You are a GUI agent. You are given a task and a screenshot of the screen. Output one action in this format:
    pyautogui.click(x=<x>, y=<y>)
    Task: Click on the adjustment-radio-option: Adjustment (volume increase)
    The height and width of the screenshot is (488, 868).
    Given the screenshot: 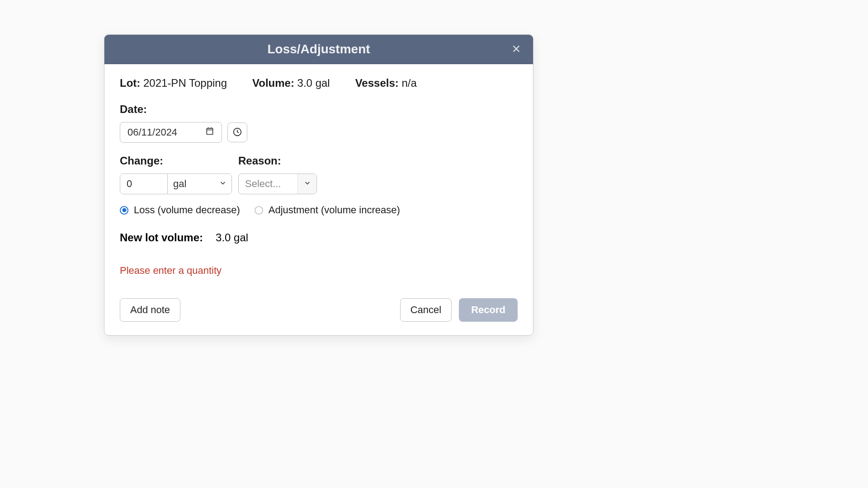 What is the action you would take?
    pyautogui.click(x=327, y=210)
    